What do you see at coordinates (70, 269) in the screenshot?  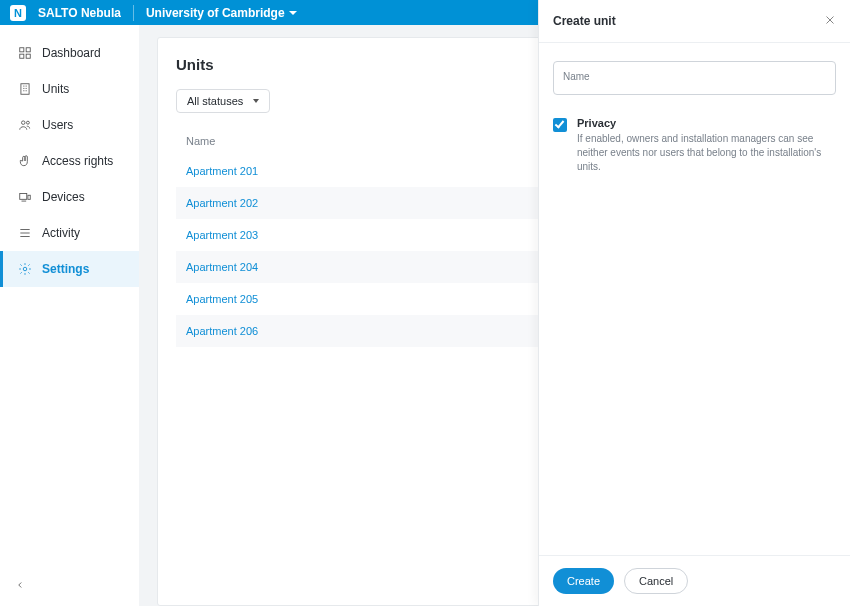 I see `sidebar-item-settings: Settings` at bounding box center [70, 269].